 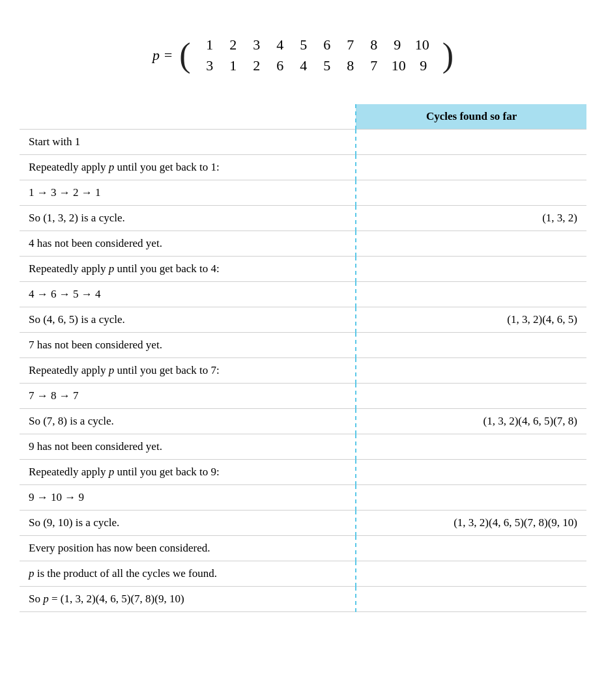 I want to click on left-cell: So p = (1, 3, 2)(4, 6, 5)(5, 5)(6, 7), so click(x=188, y=599).